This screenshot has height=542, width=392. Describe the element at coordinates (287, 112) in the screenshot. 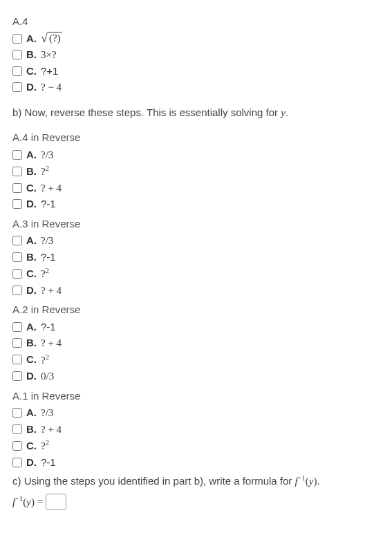

I see `part-b-period: .` at that location.